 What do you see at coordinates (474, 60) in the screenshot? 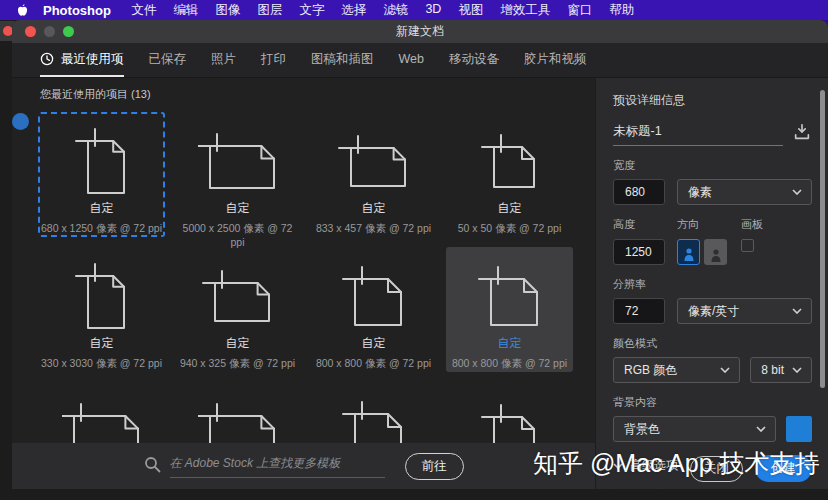
I see `tab-category: 移动设备` at bounding box center [474, 60].